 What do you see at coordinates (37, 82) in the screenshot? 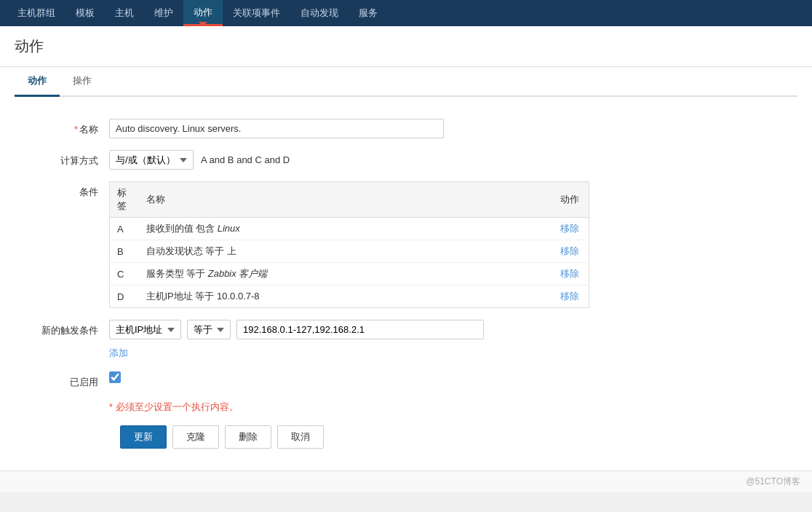
I see `tab-actions: 动作` at bounding box center [37, 82].